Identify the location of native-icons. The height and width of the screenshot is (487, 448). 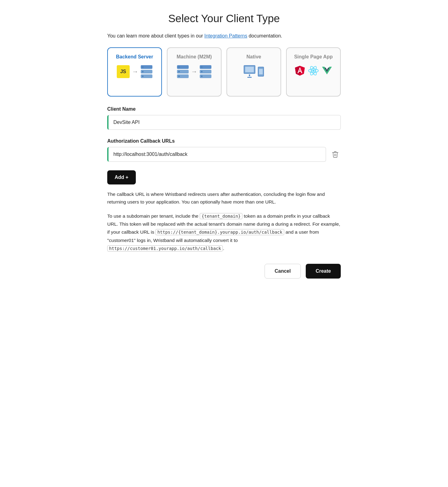
(254, 71).